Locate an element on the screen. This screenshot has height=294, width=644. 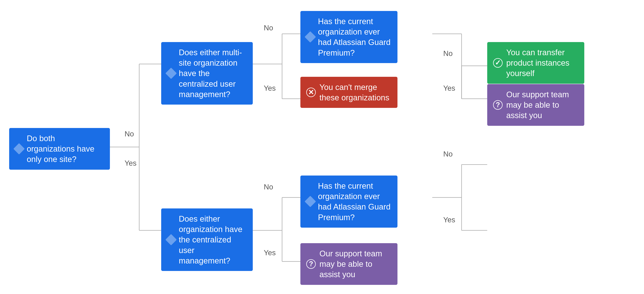
root-label: Do both organizations have only one site… is located at coordinates (66, 149).